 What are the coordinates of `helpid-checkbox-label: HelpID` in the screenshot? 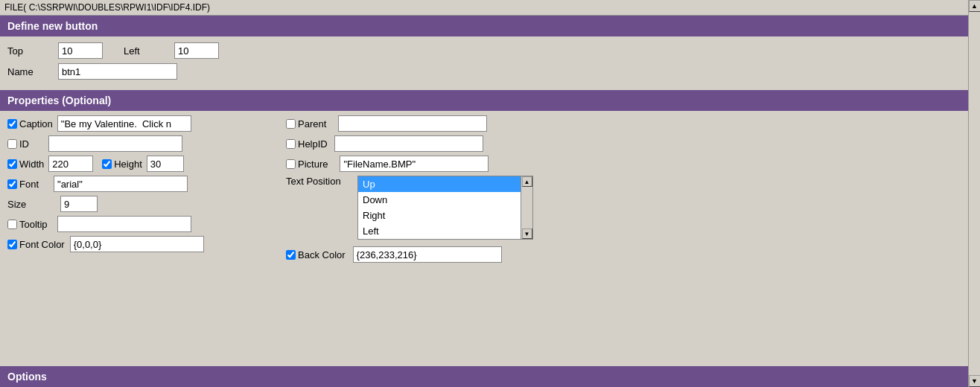 It's located at (307, 144).